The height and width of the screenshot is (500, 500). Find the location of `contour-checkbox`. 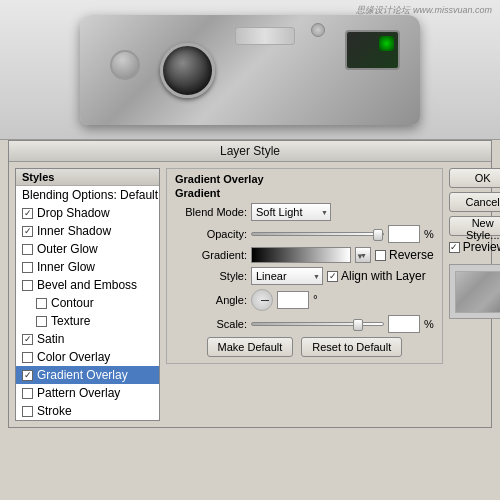

contour-checkbox is located at coordinates (42, 304).